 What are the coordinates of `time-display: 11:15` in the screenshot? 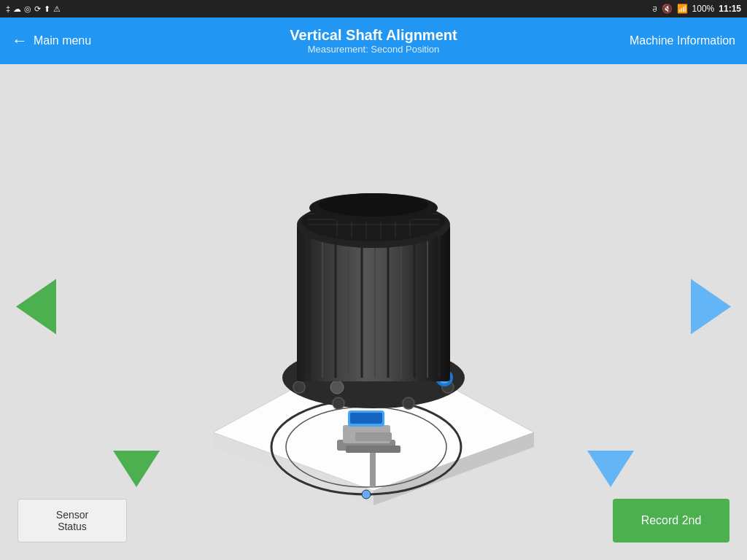 It's located at (729, 9).